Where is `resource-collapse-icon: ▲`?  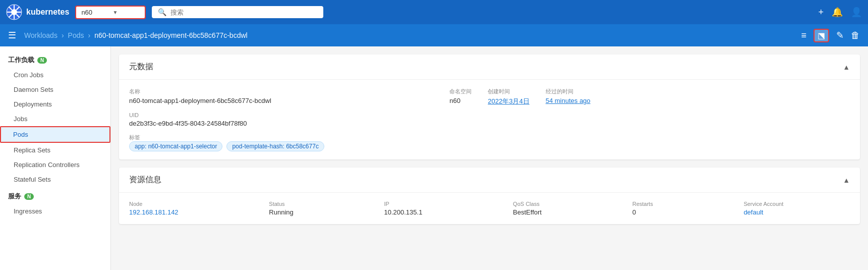 resource-collapse-icon: ▲ is located at coordinates (846, 180).